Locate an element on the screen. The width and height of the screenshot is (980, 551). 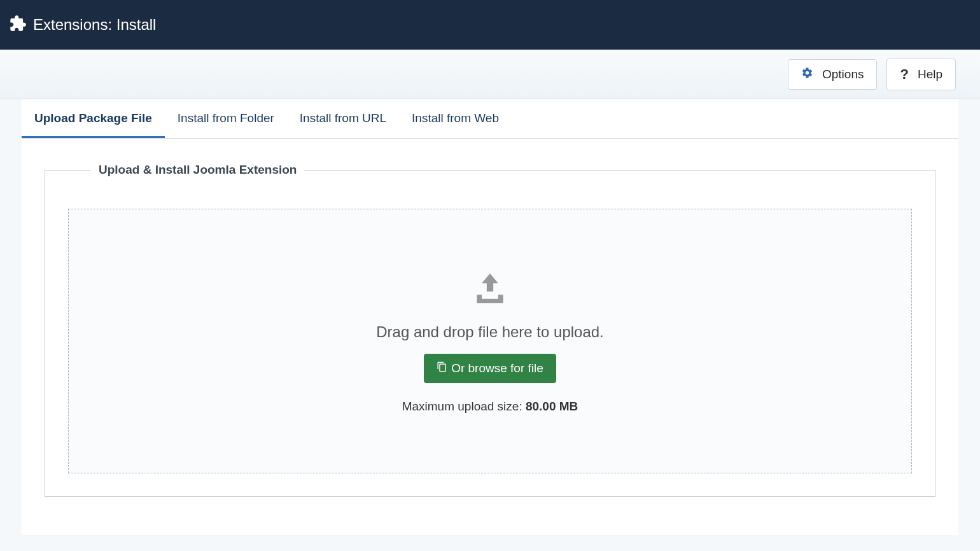
options-button-label: Options is located at coordinates (843, 74).